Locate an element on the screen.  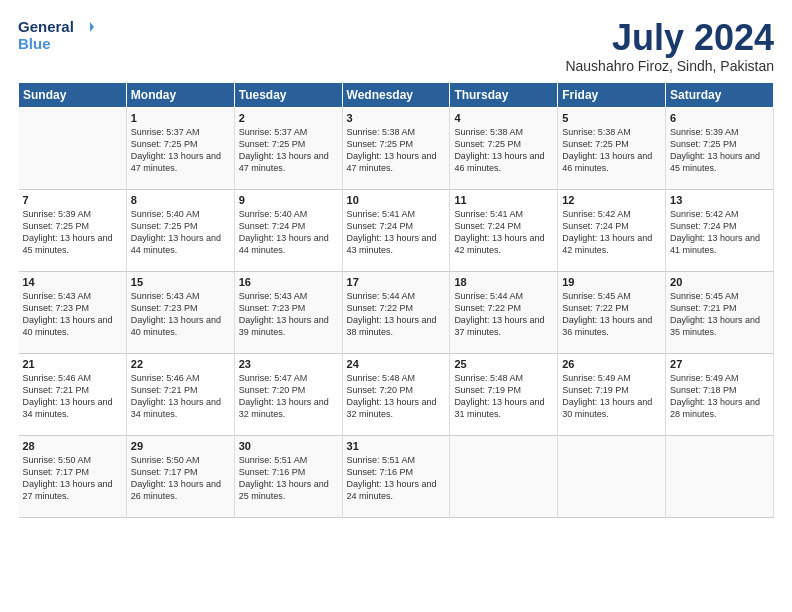
col-wednesday: Wednesday is located at coordinates (396, 94).